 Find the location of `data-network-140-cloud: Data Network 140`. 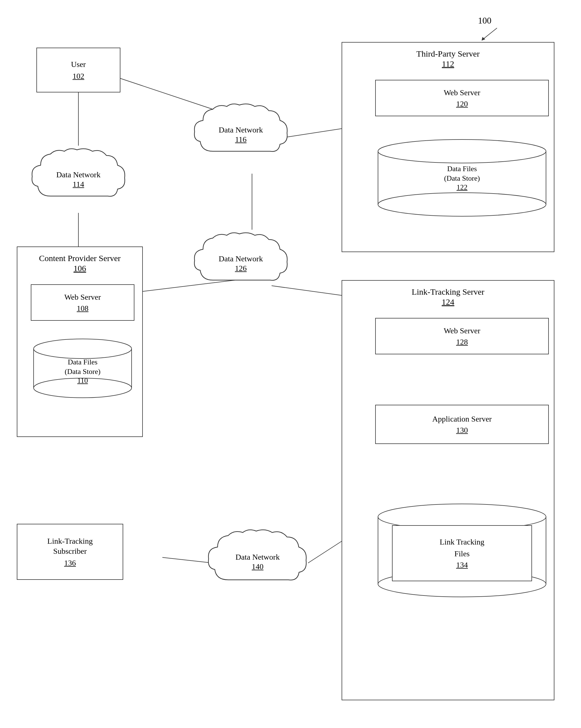

data-network-140-cloud: Data Network 140 is located at coordinates (258, 562).